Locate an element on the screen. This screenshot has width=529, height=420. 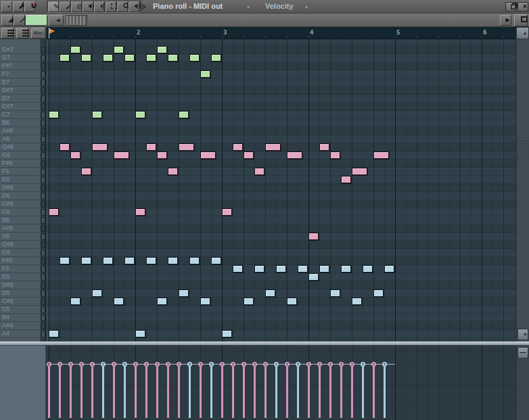
key-name-row: C#6 is located at coordinates (20, 204).